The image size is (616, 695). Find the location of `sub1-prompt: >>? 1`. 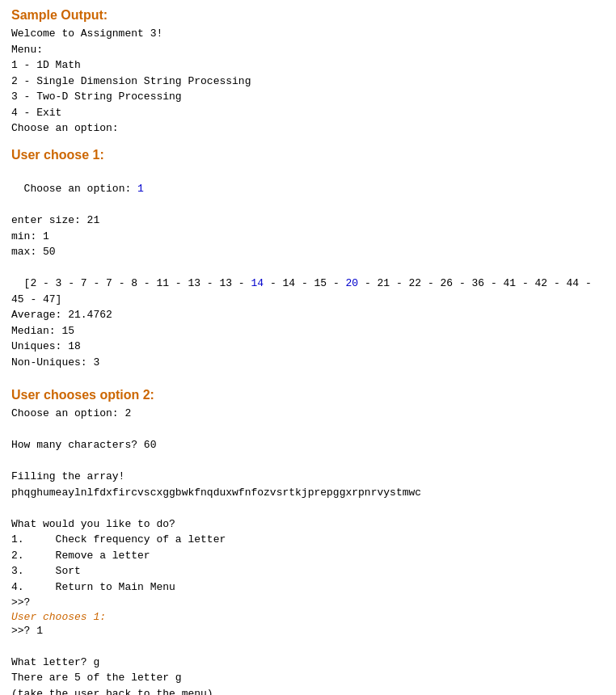

sub1-prompt: >>? 1 is located at coordinates (308, 631).